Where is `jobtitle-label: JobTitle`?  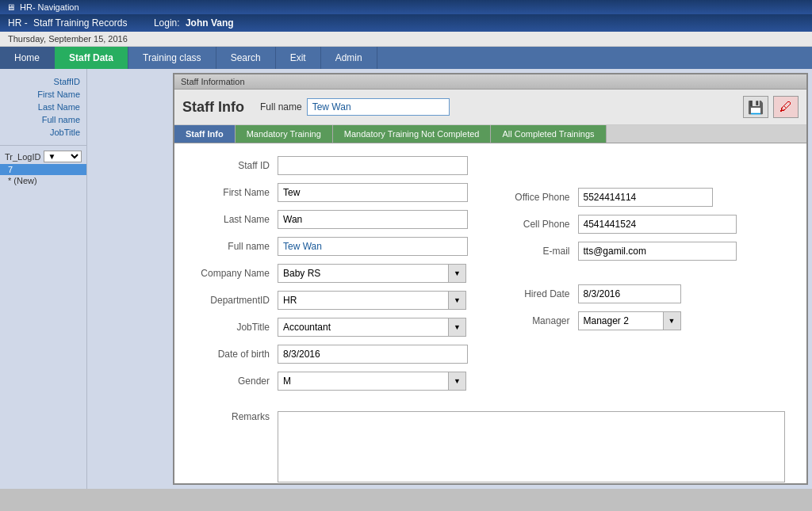 jobtitle-label: JobTitle is located at coordinates (234, 327).